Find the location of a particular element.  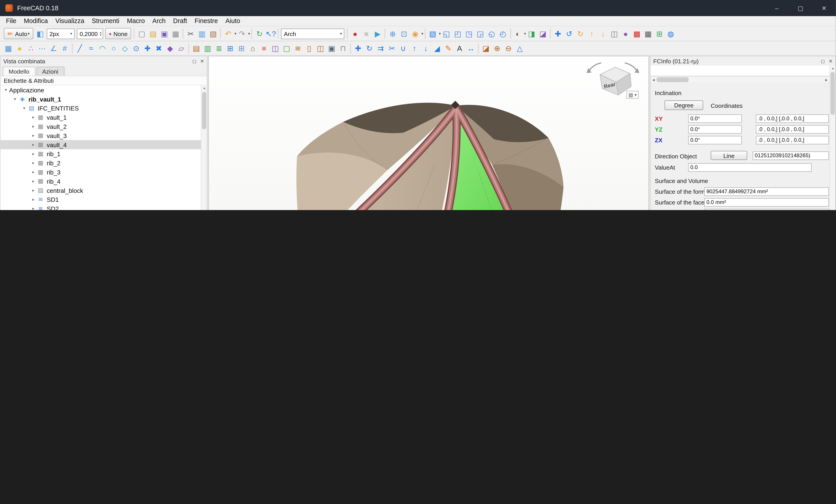

draft-move-icon: ✚ is located at coordinates (358, 48).